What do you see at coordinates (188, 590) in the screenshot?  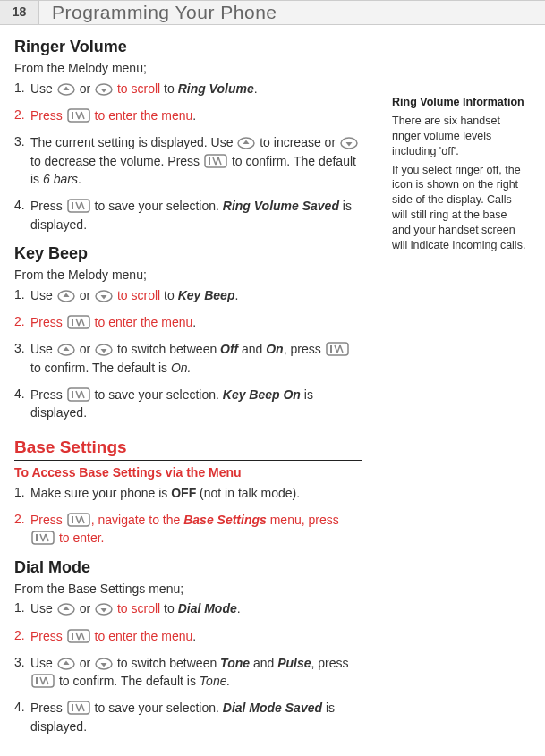 I see `dial-mode-intro: From the Base Settings menu;` at bounding box center [188, 590].